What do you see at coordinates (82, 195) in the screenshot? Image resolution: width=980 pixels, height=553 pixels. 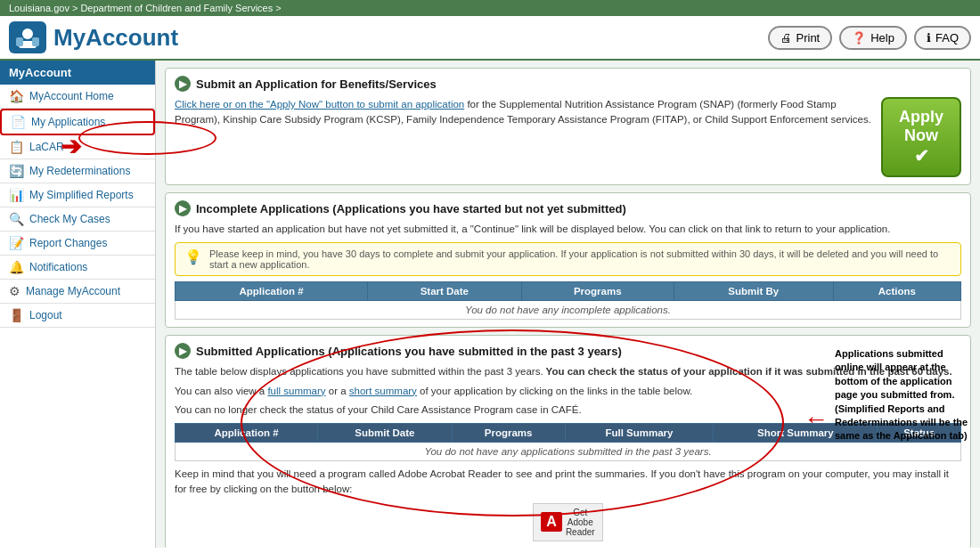 I see `sidebar-item-simplified-reports-label: My Simplified Reports` at bounding box center [82, 195].